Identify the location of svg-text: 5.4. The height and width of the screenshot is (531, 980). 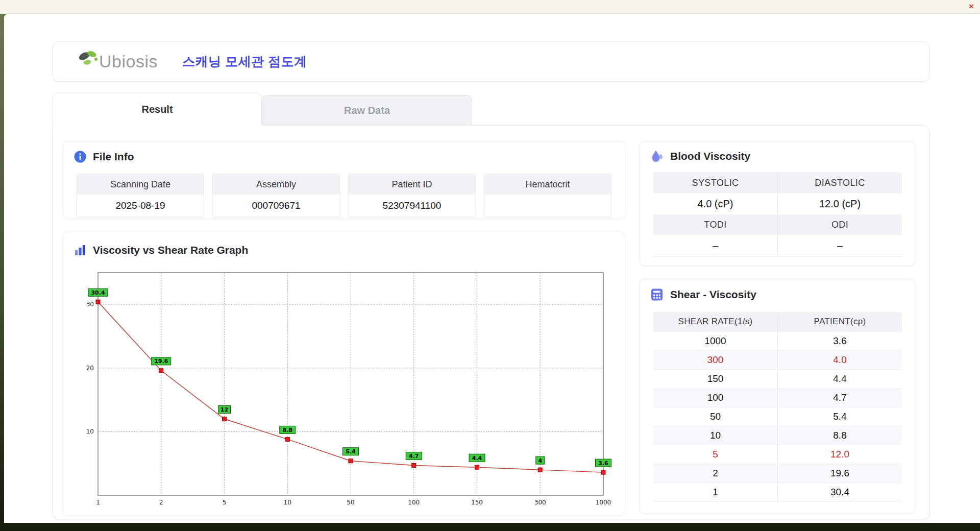
(351, 451).